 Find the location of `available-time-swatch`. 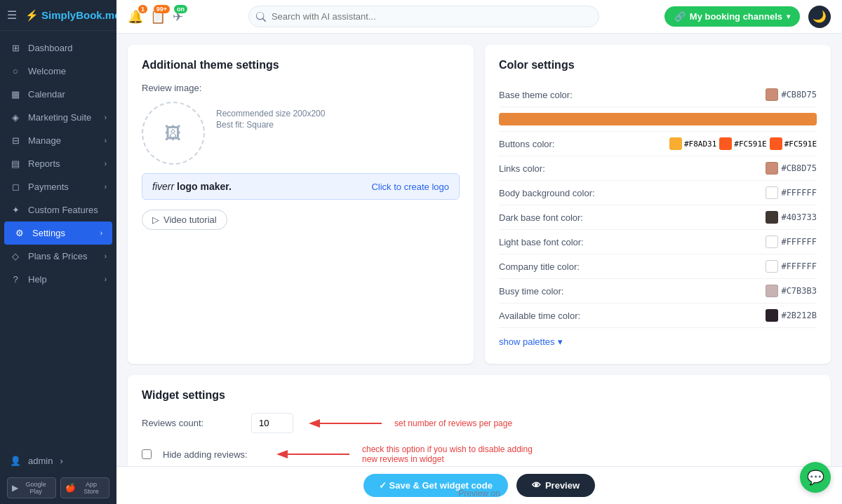

available-time-swatch is located at coordinates (772, 315).